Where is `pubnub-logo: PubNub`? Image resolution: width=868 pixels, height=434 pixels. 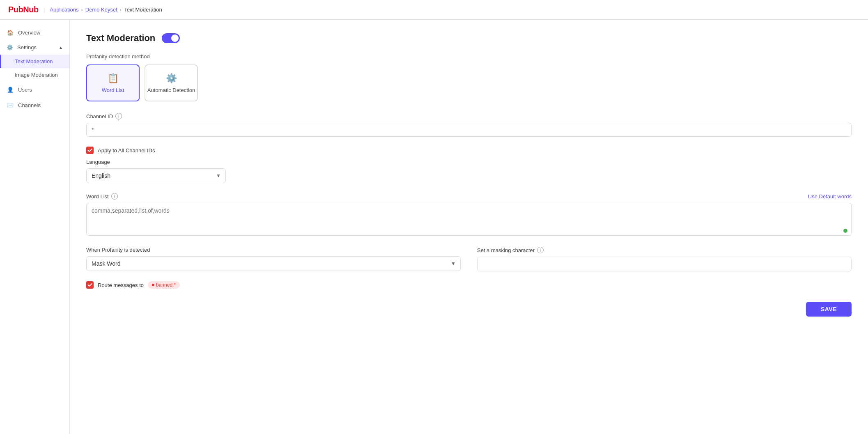 pubnub-logo: PubNub is located at coordinates (23, 10).